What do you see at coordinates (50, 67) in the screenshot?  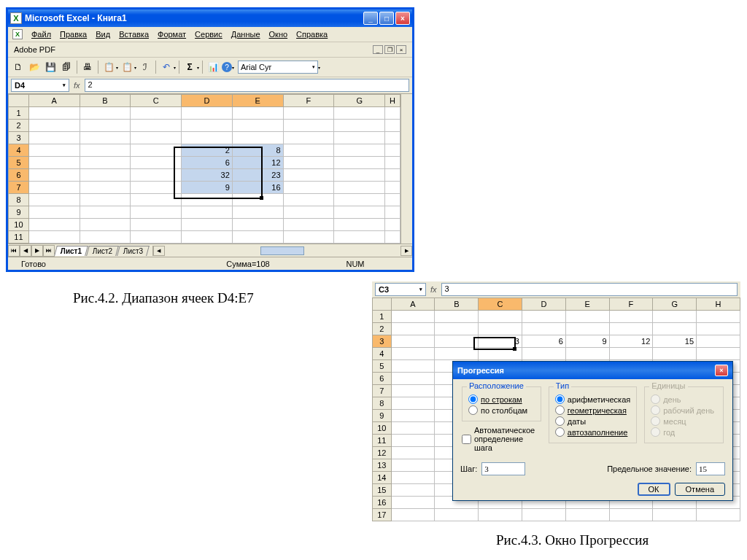 I see `save-icon: 💾` at bounding box center [50, 67].